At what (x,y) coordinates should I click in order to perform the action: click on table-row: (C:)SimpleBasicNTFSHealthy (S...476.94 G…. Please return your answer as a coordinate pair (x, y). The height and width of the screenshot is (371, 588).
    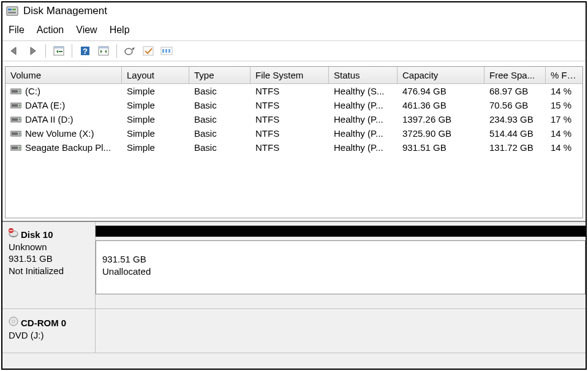
    Looking at the image, I should click on (294, 91).